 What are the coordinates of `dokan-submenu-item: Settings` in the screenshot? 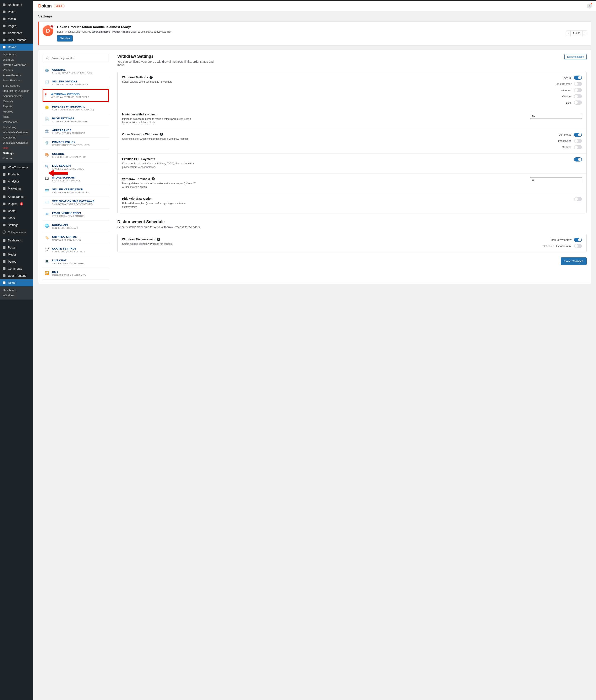 It's located at (17, 153).